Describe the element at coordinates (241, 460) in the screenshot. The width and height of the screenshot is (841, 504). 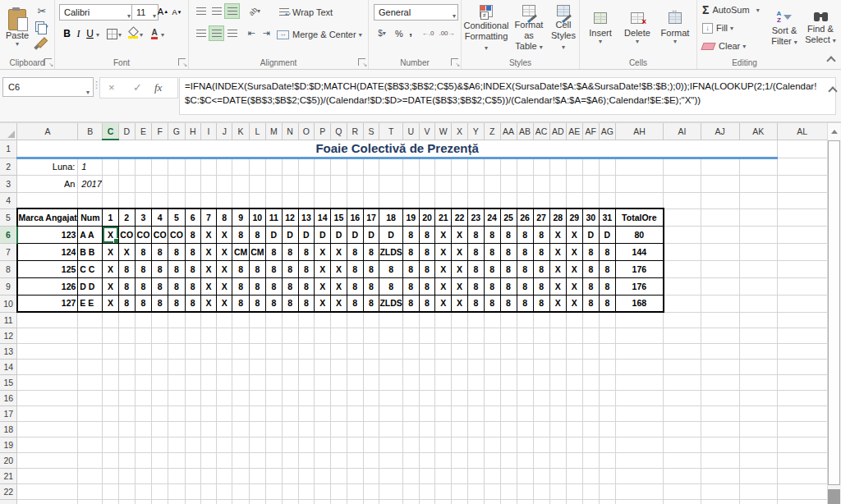
I see `cell-K20` at that location.